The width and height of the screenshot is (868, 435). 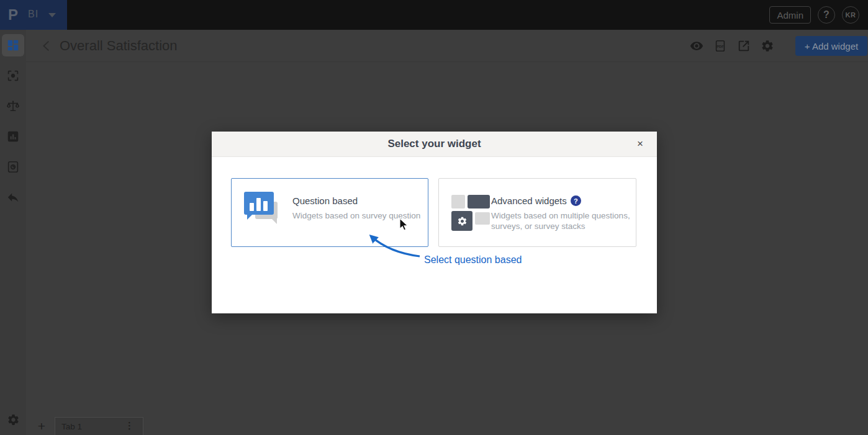 I want to click on chart-report-icon, so click(x=13, y=137).